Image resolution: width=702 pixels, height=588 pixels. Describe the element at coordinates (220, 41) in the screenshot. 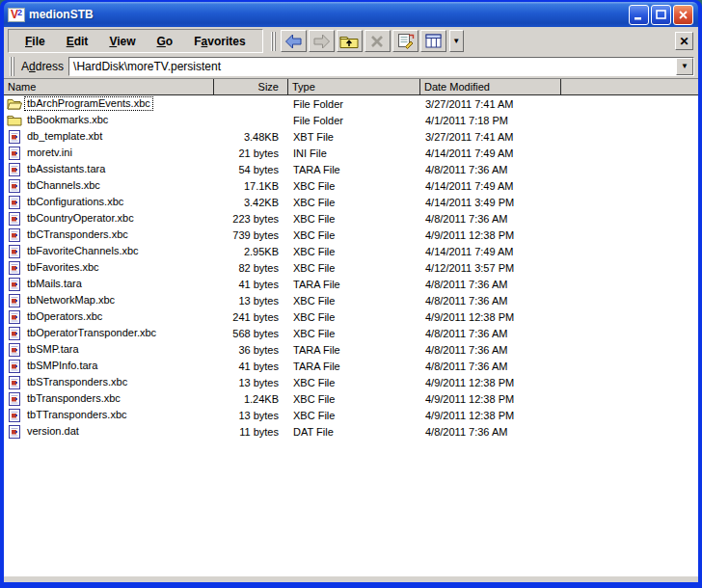

I see `menu-item-favorites: Favorites` at that location.